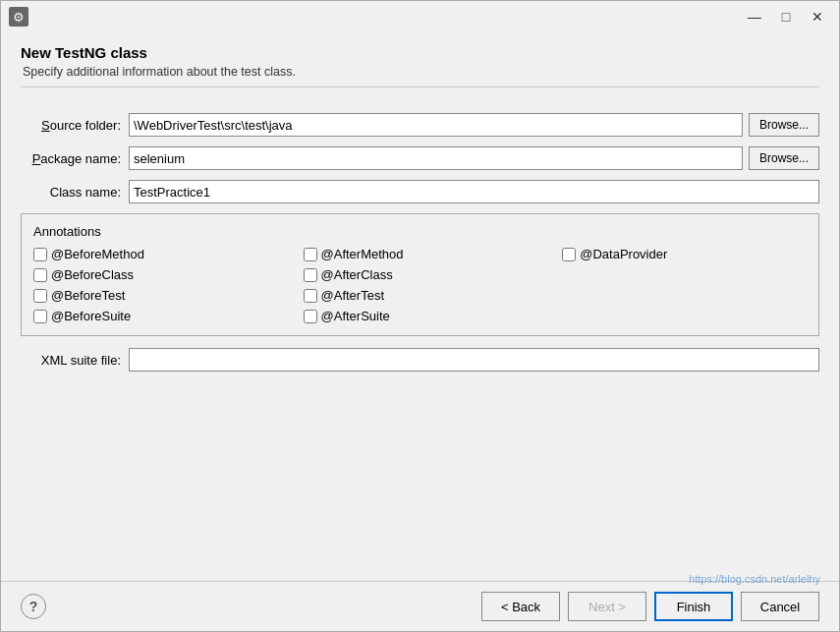 The image size is (840, 632). Describe the element at coordinates (75, 159) in the screenshot. I see `package-name-label: Package name:` at that location.